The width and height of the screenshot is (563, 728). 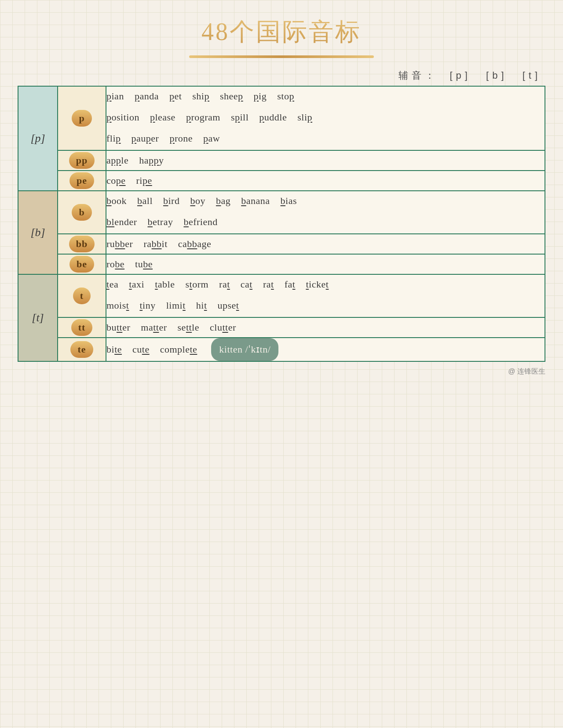 I want to click on pattern-p: p, so click(x=82, y=118).